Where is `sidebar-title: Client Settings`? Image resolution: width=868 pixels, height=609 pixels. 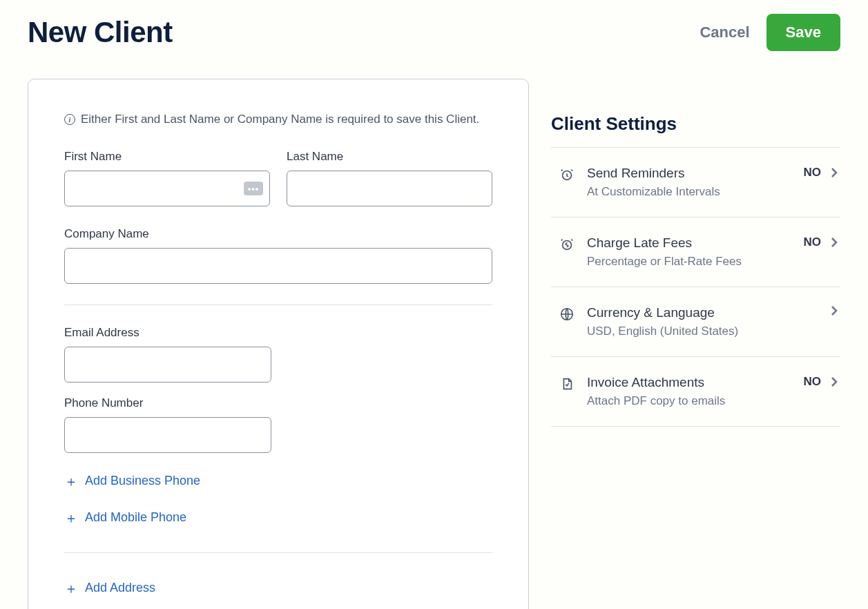
sidebar-title: Client Settings is located at coordinates (696, 124).